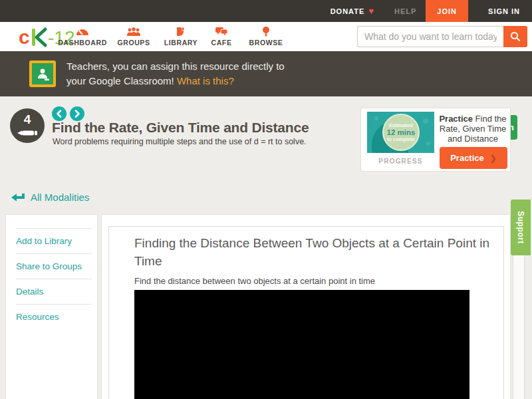  Describe the element at coordinates (456, 118) in the screenshot. I see `practice-bold-label: Practice` at that location.